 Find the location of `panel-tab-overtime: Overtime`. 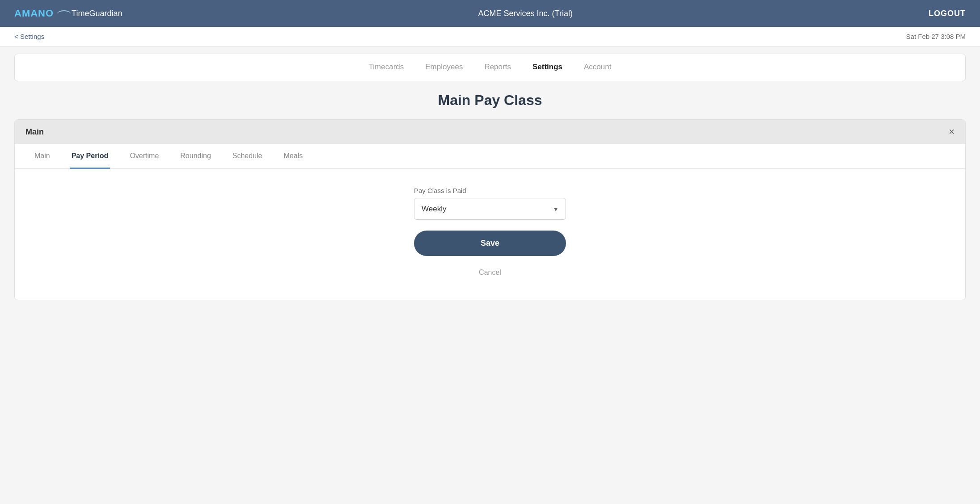

panel-tab-overtime: Overtime is located at coordinates (144, 156).